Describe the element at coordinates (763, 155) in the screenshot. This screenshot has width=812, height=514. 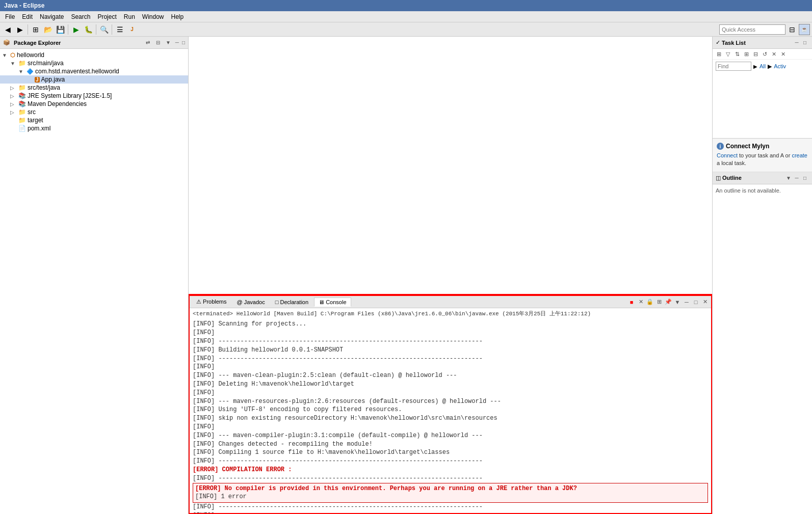
I see `connect-mylyn-section: i Connect Mylyn Connect to your task and…` at that location.